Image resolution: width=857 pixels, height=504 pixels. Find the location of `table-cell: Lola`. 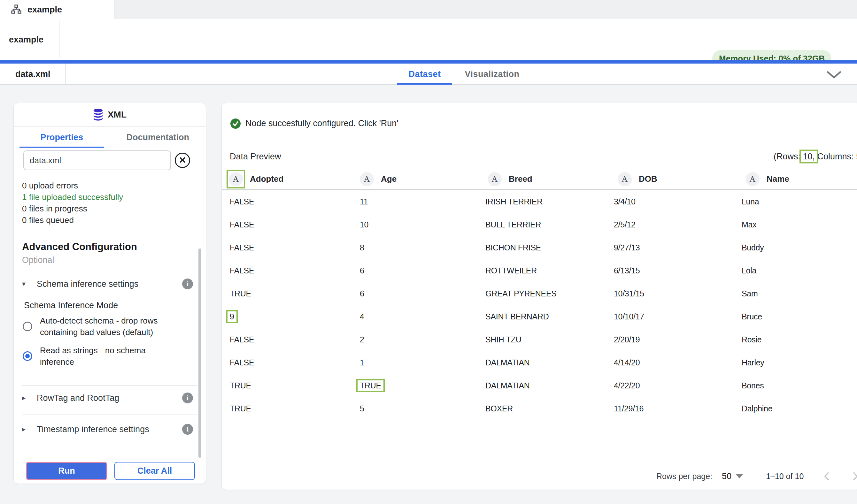

table-cell: Lola is located at coordinates (749, 271).